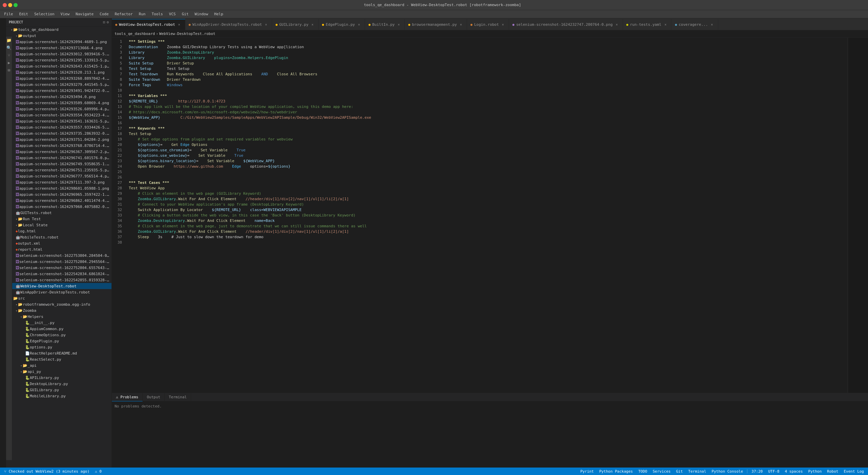 Image resolution: width=868 pixels, height=475 pixels. I want to click on tab-terminal: Terminal, so click(178, 397).